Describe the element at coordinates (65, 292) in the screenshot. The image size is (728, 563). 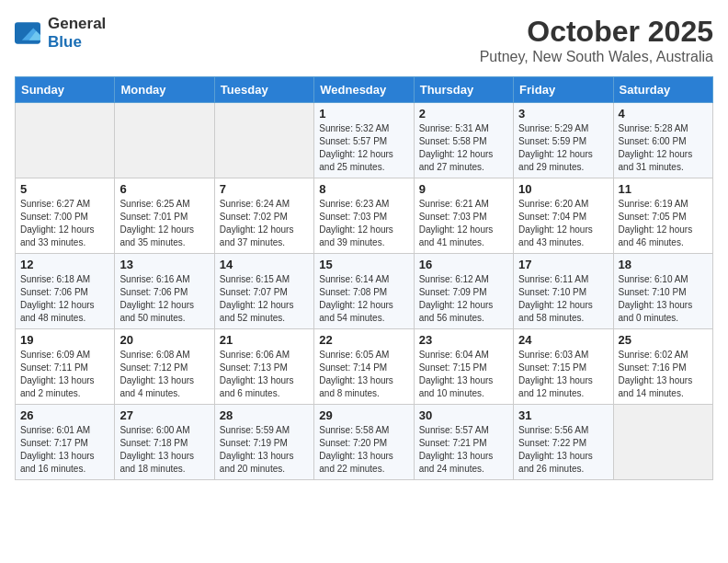
I see `calendar-cell: 12Sunrise: 6:18 AM Sunset: 7:06 PM Dayli…` at that location.